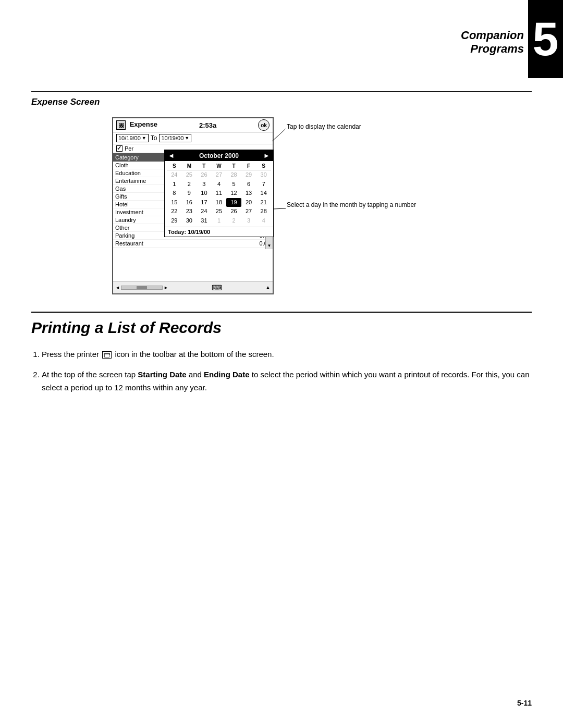 This screenshot has width=563, height=728. I want to click on ok-button: ok, so click(264, 125).